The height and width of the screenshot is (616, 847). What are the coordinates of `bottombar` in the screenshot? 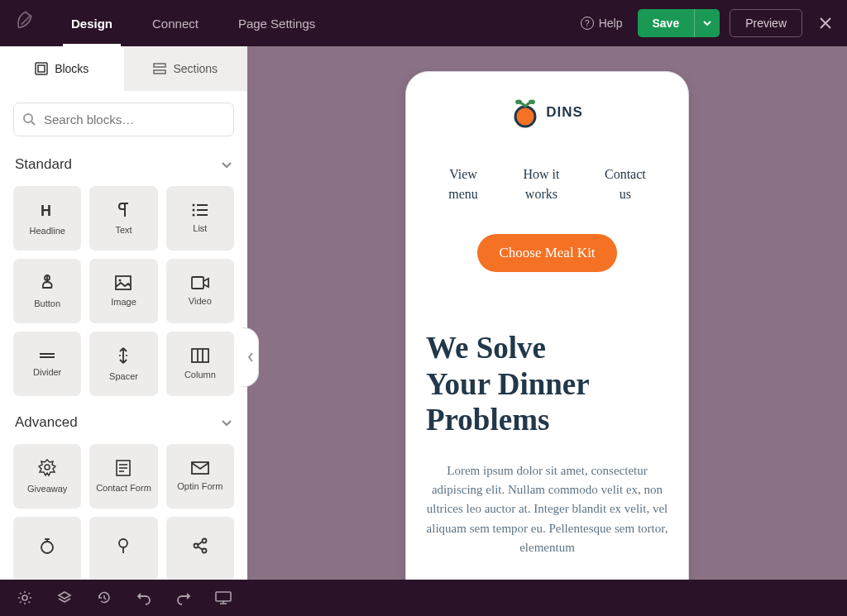 It's located at (424, 598).